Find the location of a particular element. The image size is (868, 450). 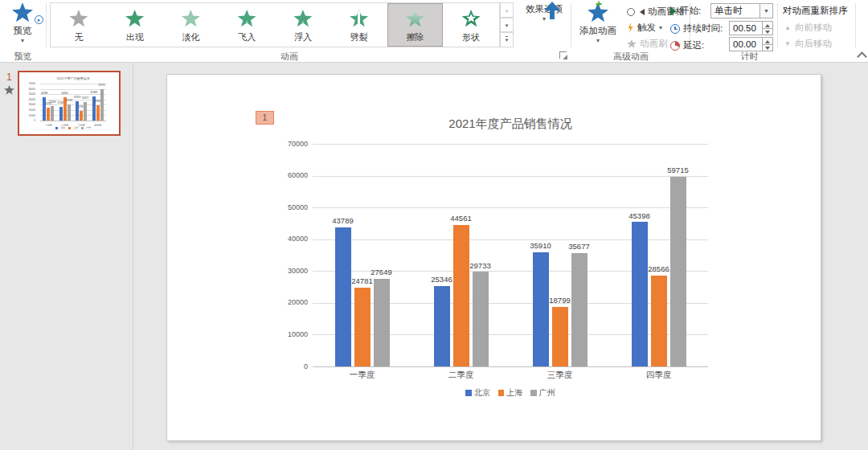

animation-gallery-item-fade: 淡化 is located at coordinates (191, 25).